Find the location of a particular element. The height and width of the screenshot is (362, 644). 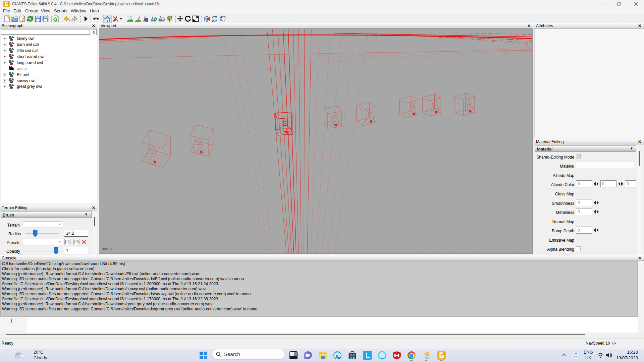

svg-text: great grey owl is located at coordinates (30, 86).